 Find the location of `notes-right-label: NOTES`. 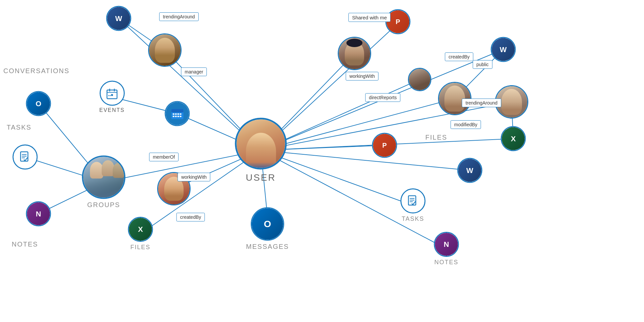

notes-right-label: NOTES is located at coordinates (446, 263).